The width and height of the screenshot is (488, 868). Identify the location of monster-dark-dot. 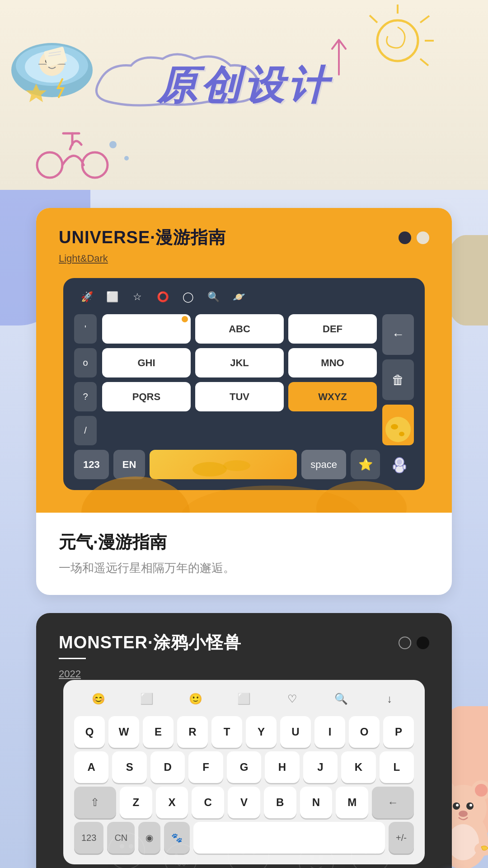
(423, 643).